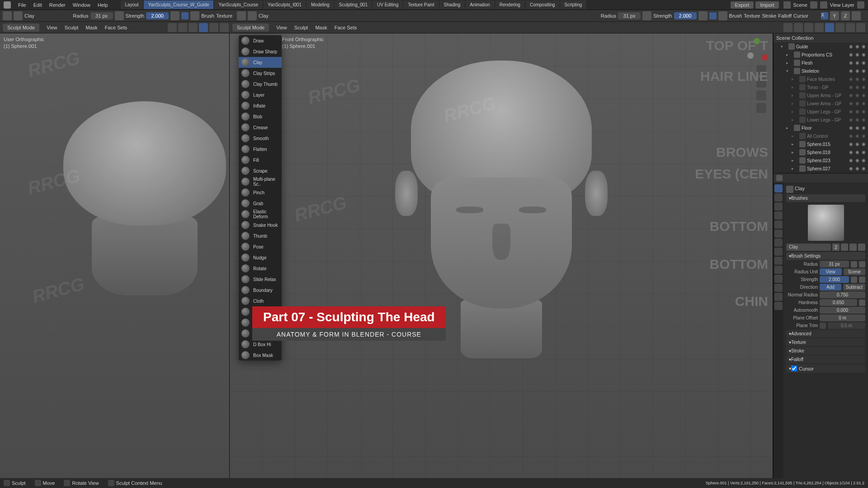 The image size is (868, 488). I want to click on symmetry-z-toggle: Z, so click(845, 16).